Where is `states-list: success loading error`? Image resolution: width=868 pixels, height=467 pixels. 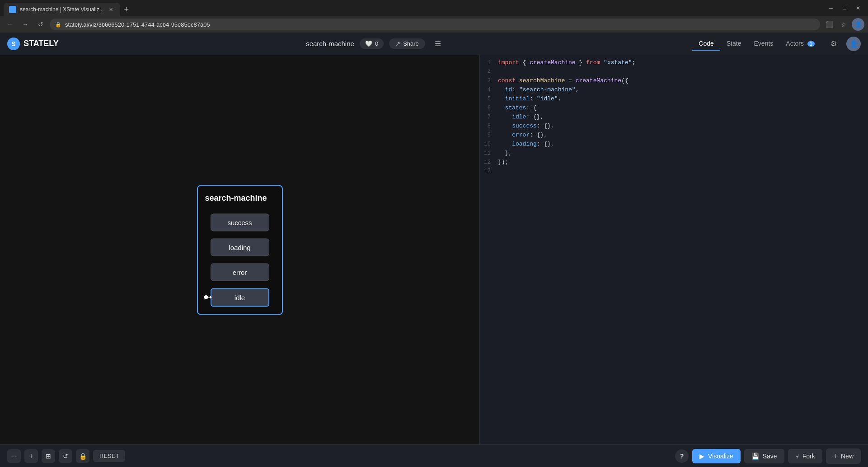 states-list: success loading error is located at coordinates (240, 260).